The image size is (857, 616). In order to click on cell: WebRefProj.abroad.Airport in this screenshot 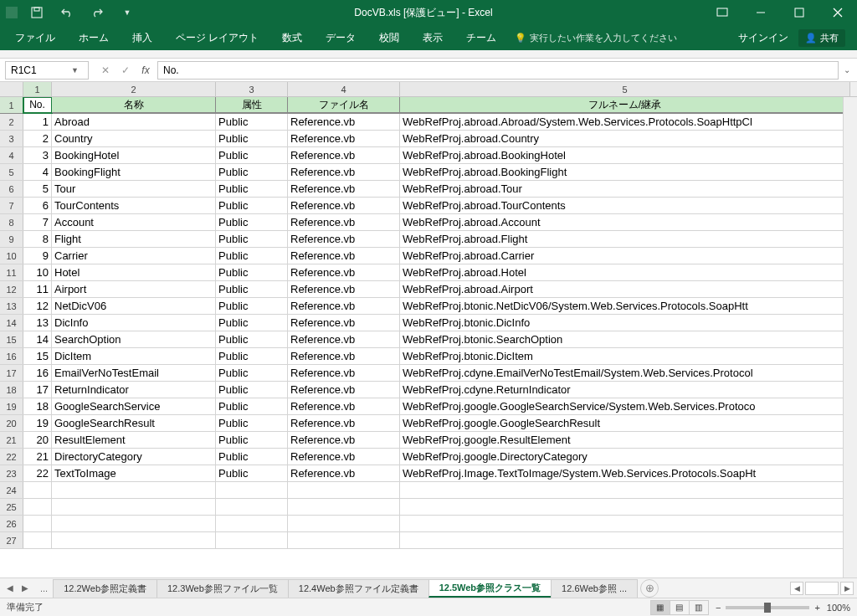, I will do `click(625, 290)`.